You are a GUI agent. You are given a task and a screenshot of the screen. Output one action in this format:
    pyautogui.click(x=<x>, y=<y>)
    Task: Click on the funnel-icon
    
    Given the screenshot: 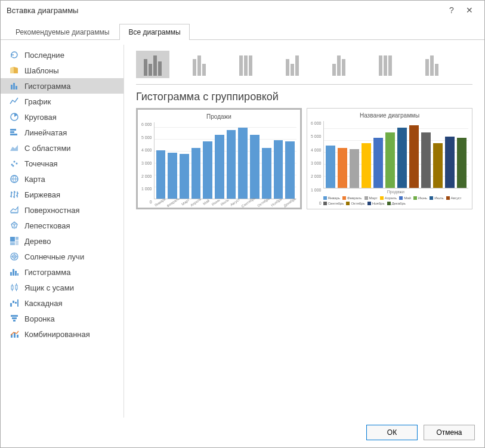 What is the action you would take?
    pyautogui.click(x=14, y=319)
    